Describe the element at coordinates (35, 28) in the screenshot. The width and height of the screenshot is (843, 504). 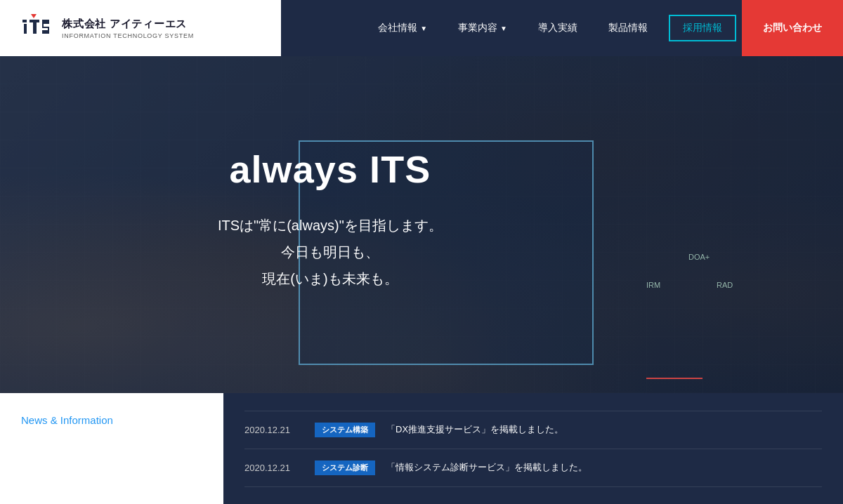
I see `its-logo-icon` at that location.